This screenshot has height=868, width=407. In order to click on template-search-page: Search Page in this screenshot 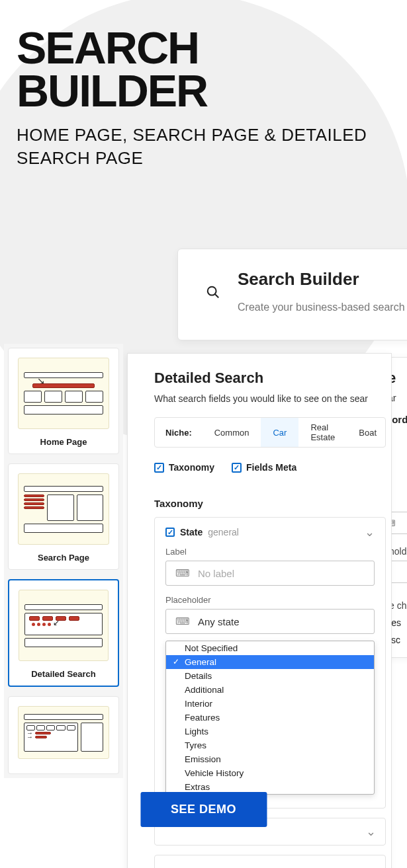, I will do `click(64, 517)`.